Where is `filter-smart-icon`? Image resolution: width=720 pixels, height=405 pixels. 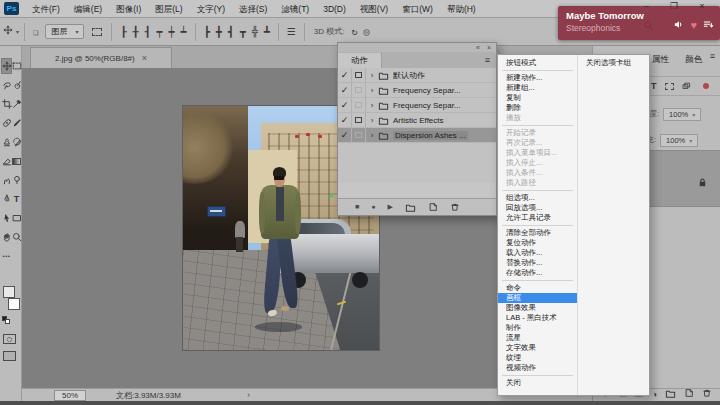 filter-smart-icon is located at coordinates (686, 86).